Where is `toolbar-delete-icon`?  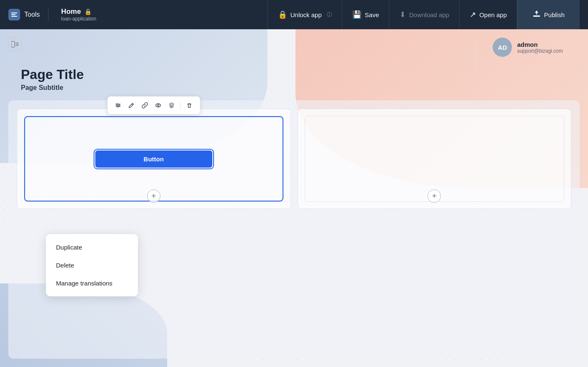
toolbar-delete-icon is located at coordinates (189, 105).